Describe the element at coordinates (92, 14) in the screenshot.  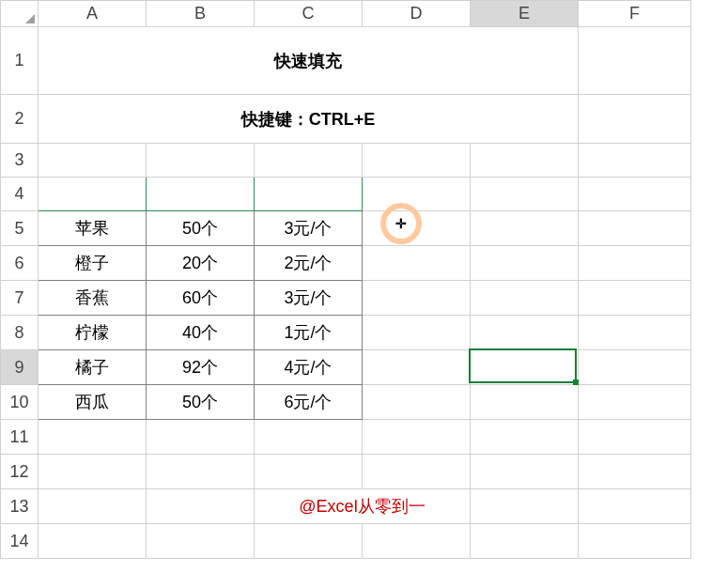
I see `col-header-A: A` at that location.